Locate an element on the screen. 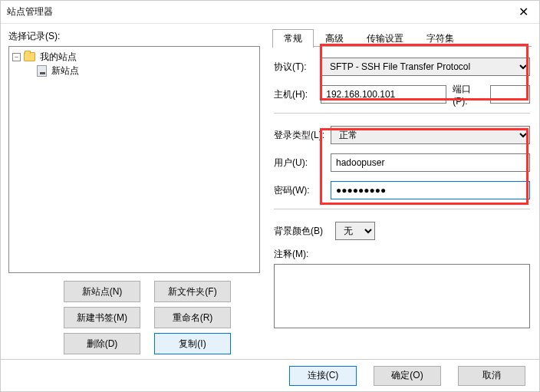 This screenshot has width=540, height=392. bgcolor-label: 背景颜色(B) is located at coordinates (305, 232).